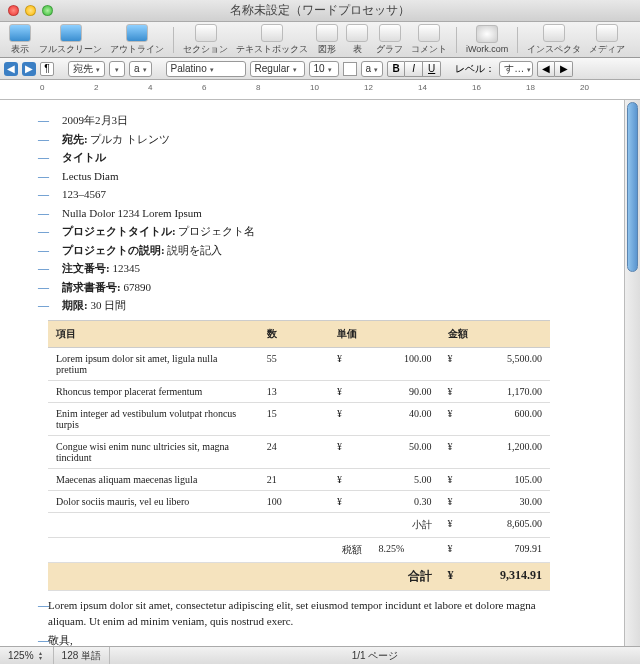  I want to click on bold-button: B, so click(396, 69).